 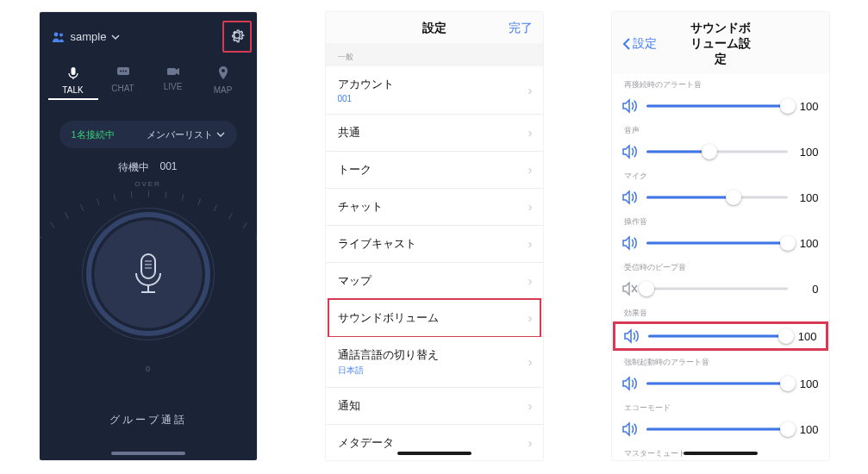 What do you see at coordinates (434, 319) in the screenshot?
I see `row-sound-volume: サウンドボリューム›` at bounding box center [434, 319].